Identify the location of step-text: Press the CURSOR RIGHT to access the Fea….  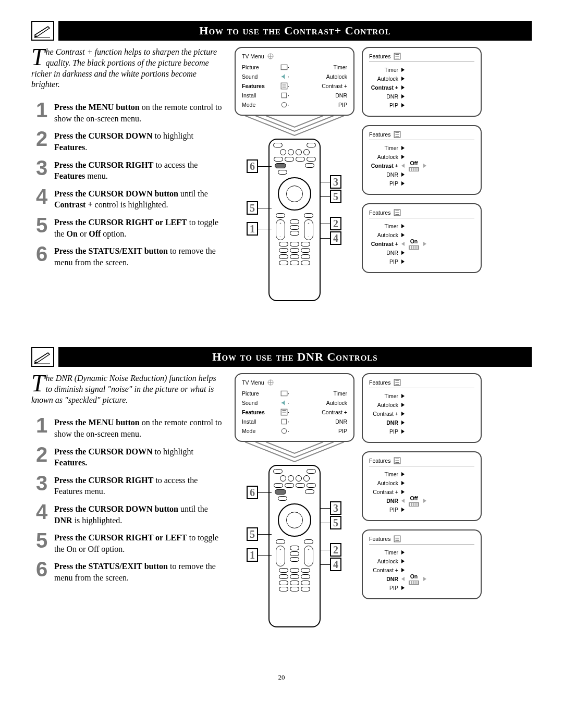
(139, 170).